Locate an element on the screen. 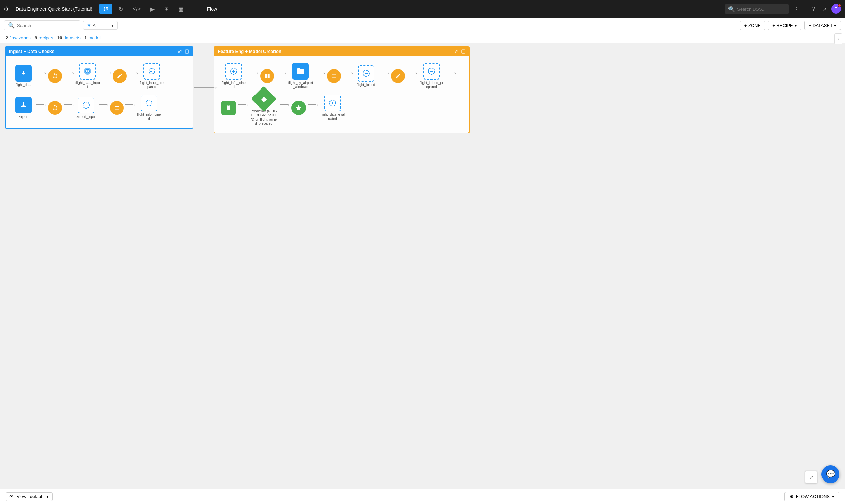 The width and height of the screenshot is (845, 504). airport-sync-recipe is located at coordinates (55, 108).